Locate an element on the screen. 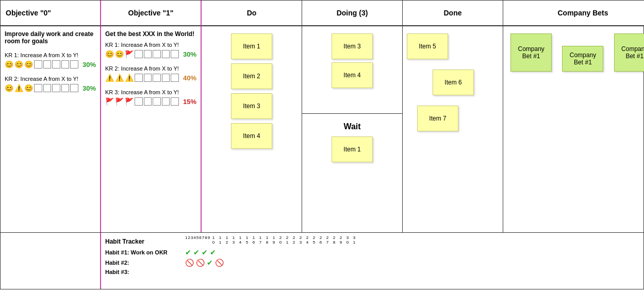  hn13: 13 is located at coordinates (234, 241).